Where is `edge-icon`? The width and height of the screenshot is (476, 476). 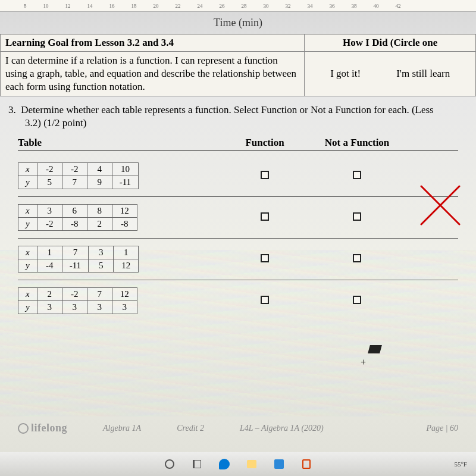
edge-icon is located at coordinates (224, 464).